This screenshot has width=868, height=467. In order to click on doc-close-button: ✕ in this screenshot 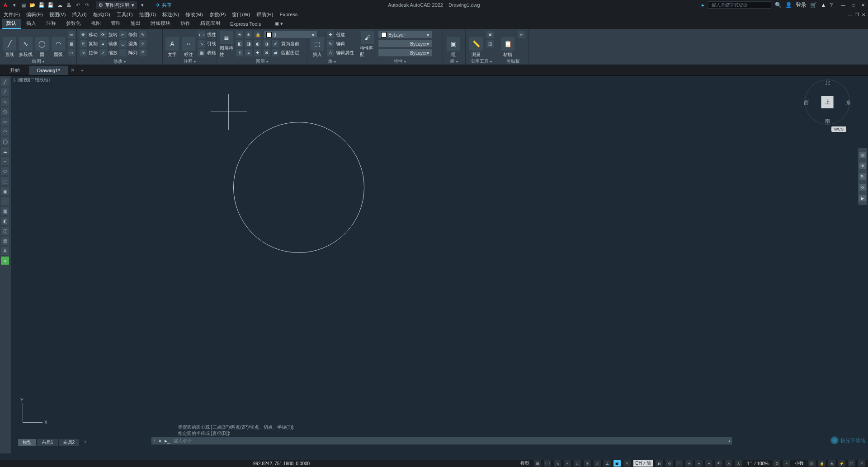, I will do `click(863, 14)`.